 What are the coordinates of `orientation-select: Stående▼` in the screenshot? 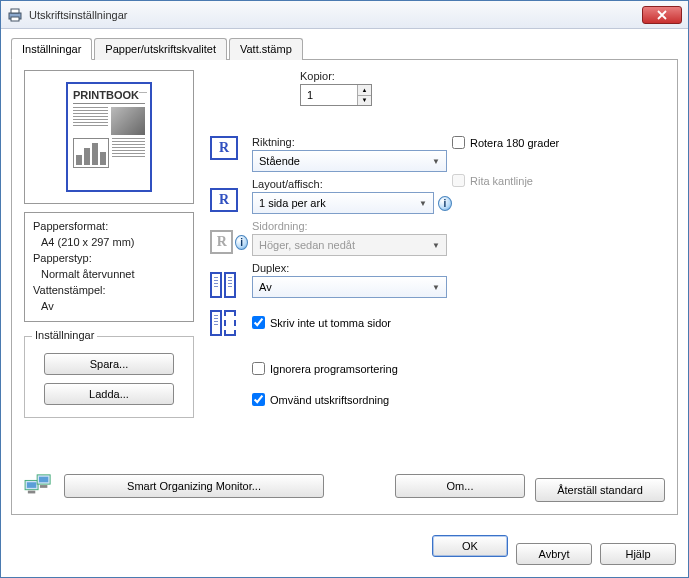 It's located at (350, 161).